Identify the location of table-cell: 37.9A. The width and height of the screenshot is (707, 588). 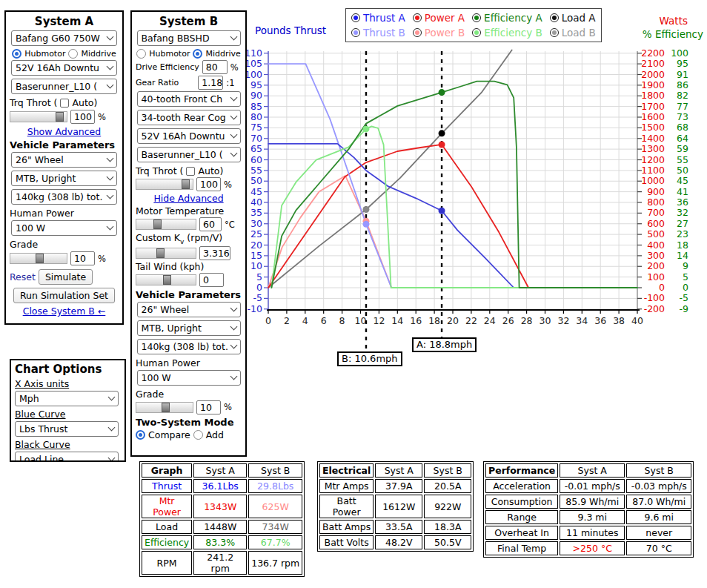
(399, 486).